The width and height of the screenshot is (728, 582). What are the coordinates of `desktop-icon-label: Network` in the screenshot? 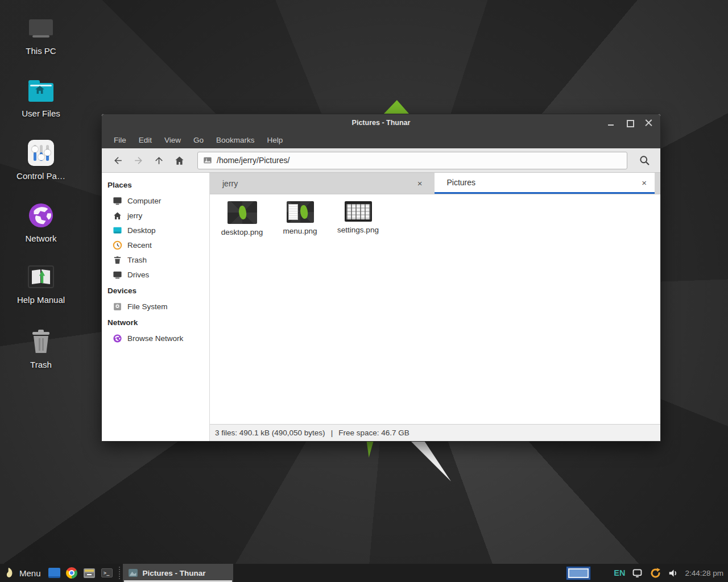 It's located at (41, 239).